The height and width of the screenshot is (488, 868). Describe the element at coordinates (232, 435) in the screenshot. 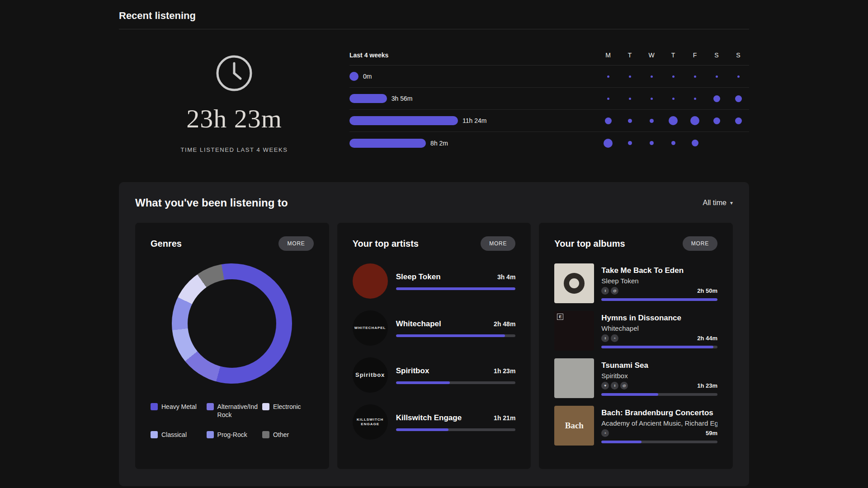

I see `genre-legend-item: Prog-Rock` at that location.